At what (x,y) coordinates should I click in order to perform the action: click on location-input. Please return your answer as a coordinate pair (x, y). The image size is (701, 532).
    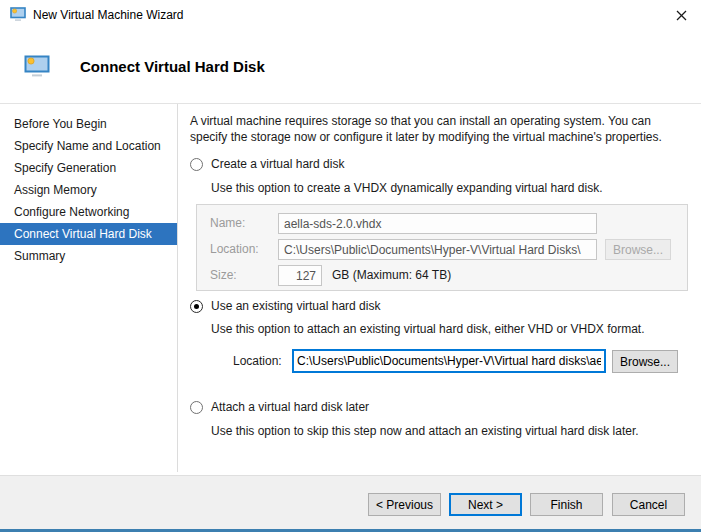
    Looking at the image, I should click on (438, 250).